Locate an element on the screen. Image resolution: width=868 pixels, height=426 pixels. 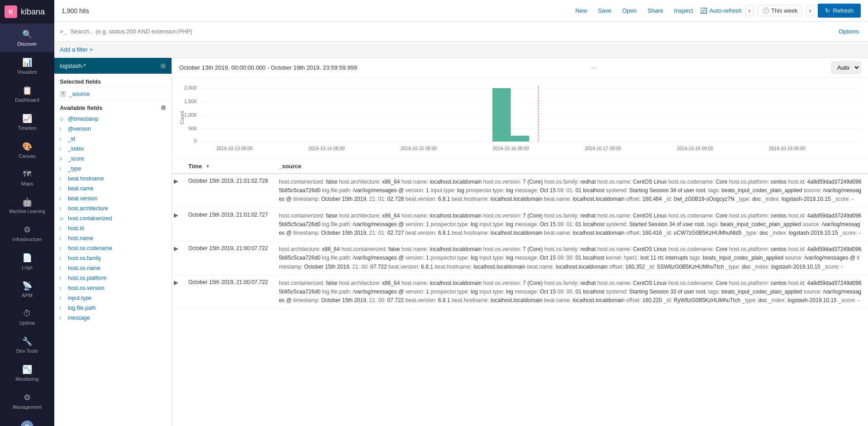
sidebar-item-timelion: 📈 Timelion is located at coordinates (27, 122).